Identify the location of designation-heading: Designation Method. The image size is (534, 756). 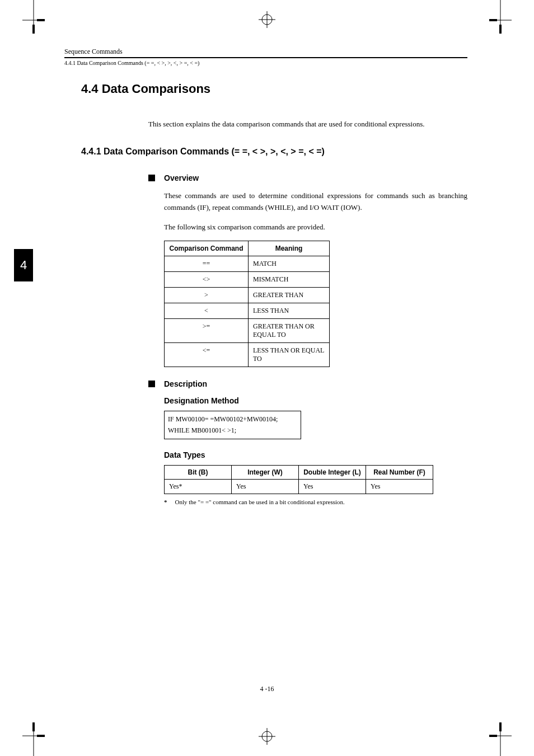
(316, 401).